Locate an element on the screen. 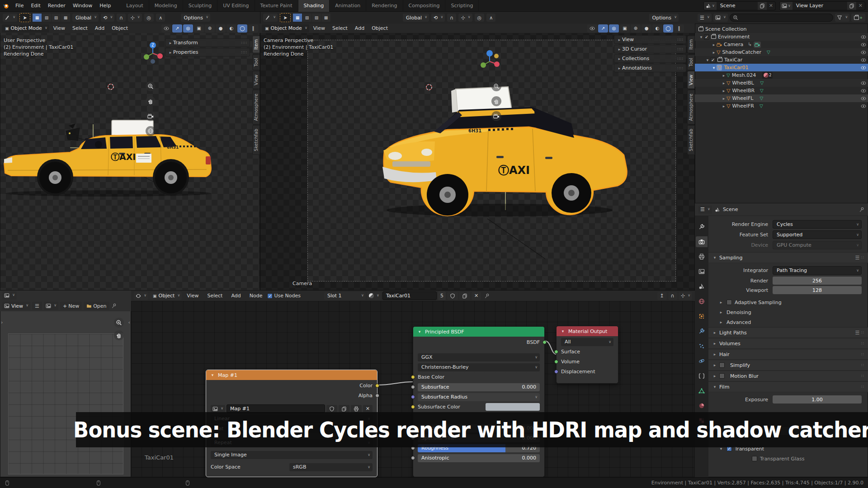 The width and height of the screenshot is (868, 488). outliner-row-mesh024: ▸▽Mesh.024 2 is located at coordinates (781, 75).